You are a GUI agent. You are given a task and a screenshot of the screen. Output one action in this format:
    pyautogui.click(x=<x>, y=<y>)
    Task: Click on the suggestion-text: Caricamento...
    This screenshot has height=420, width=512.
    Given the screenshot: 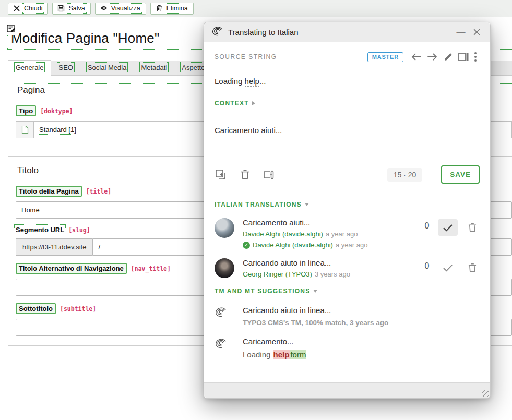 What is the action you would take?
    pyautogui.click(x=361, y=341)
    